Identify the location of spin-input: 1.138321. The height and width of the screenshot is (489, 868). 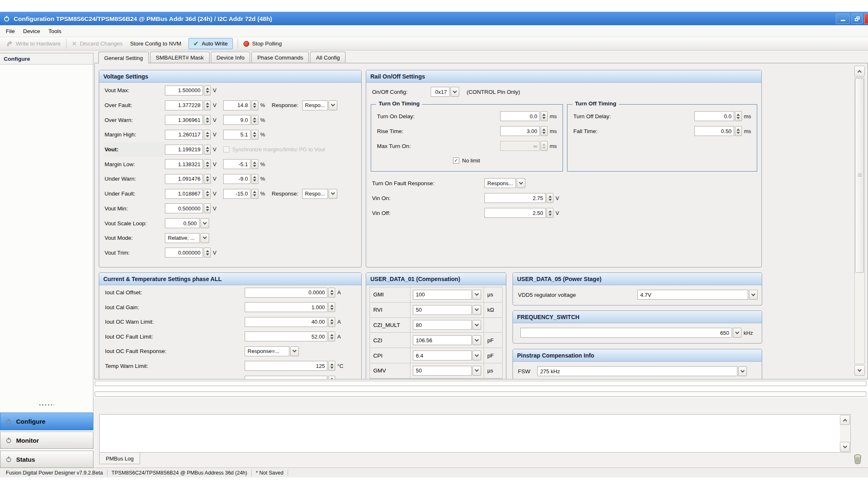
(184, 164).